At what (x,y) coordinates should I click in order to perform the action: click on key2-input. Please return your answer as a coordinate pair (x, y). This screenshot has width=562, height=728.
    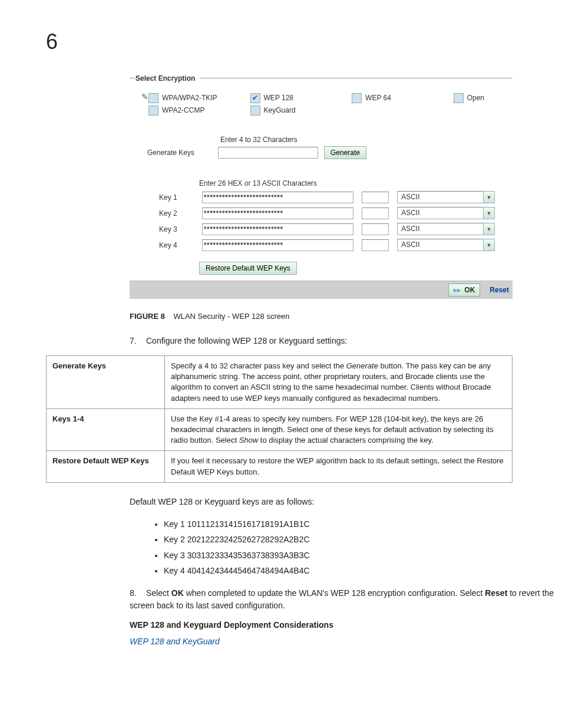
    Looking at the image, I should click on (278, 213).